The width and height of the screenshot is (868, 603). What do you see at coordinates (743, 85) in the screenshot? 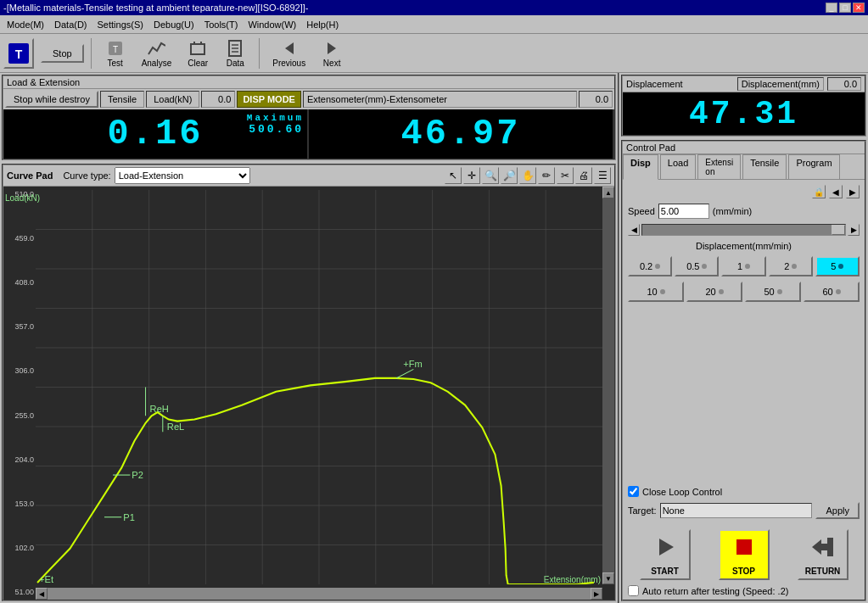
I see `displacement-header: Displacement Displacement(mm) 0.0` at bounding box center [743, 85].